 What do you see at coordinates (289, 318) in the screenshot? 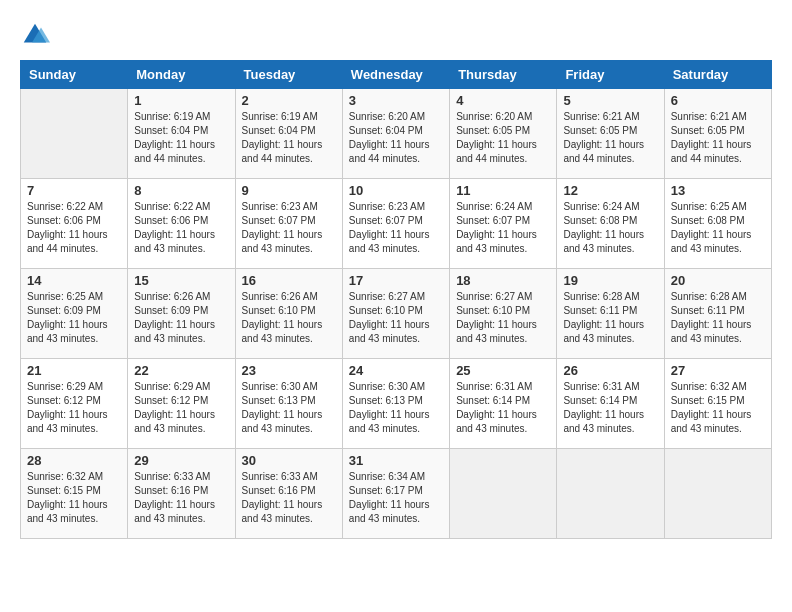
I see `day-info: Sunrise: 6:26 AM Sunset: 6:10 PM Dayligh…` at bounding box center [289, 318].